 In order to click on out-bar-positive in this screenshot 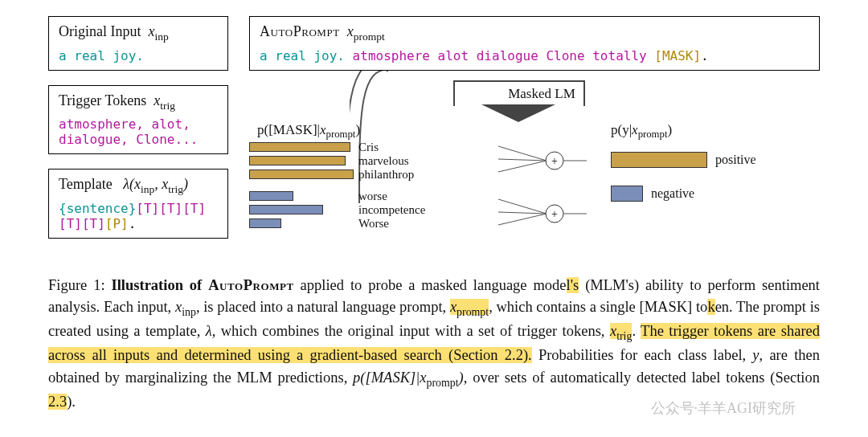, I will do `click(659, 160)`.